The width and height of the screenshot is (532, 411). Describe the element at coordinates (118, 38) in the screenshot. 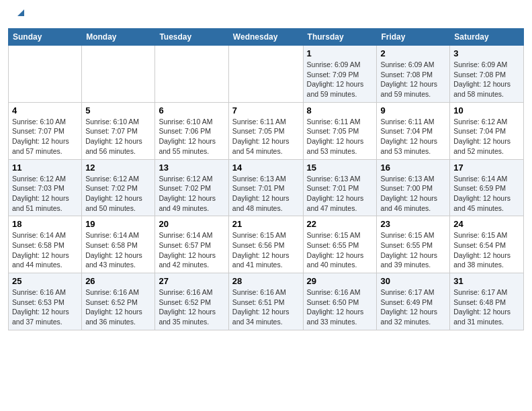

I see `col-header-monday: Monday` at that location.